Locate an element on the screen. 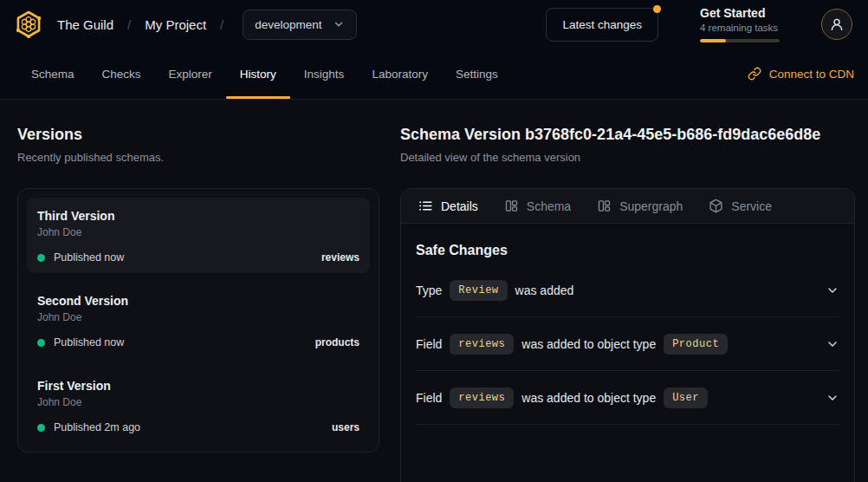 The height and width of the screenshot is (482, 868). connect-to-cdn-link: Connect to CDN is located at coordinates (800, 74).